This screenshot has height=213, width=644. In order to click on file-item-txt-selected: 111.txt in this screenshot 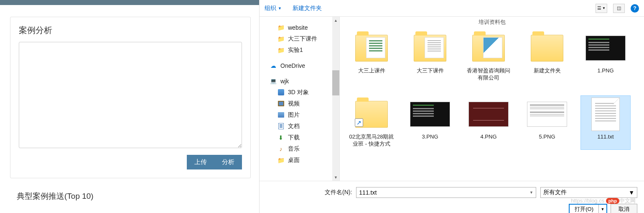, I will do `click(606, 123)`.